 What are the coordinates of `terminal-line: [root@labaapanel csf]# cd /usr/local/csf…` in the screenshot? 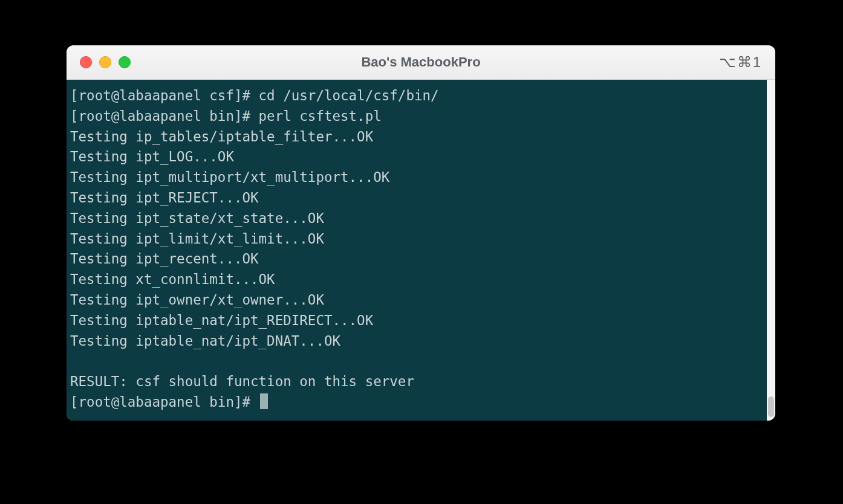 It's located at (417, 96).